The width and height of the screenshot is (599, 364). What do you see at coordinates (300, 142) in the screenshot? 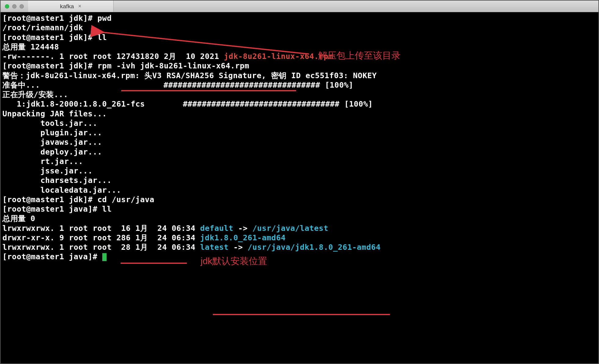
I see `output-jar: javaws.jar...` at bounding box center [300, 142].